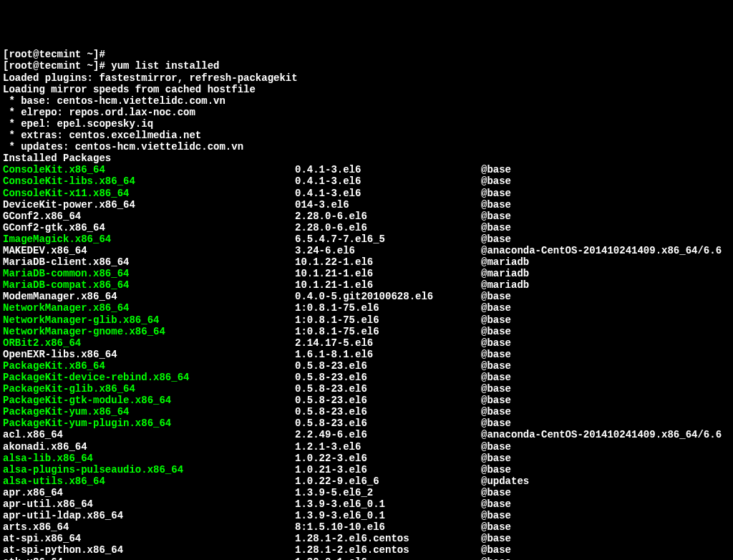 This screenshot has height=560, width=733. Describe the element at coordinates (366, 493) in the screenshot. I see `package-row: apr.x86_641.3.9-5.el6_2@base` at that location.